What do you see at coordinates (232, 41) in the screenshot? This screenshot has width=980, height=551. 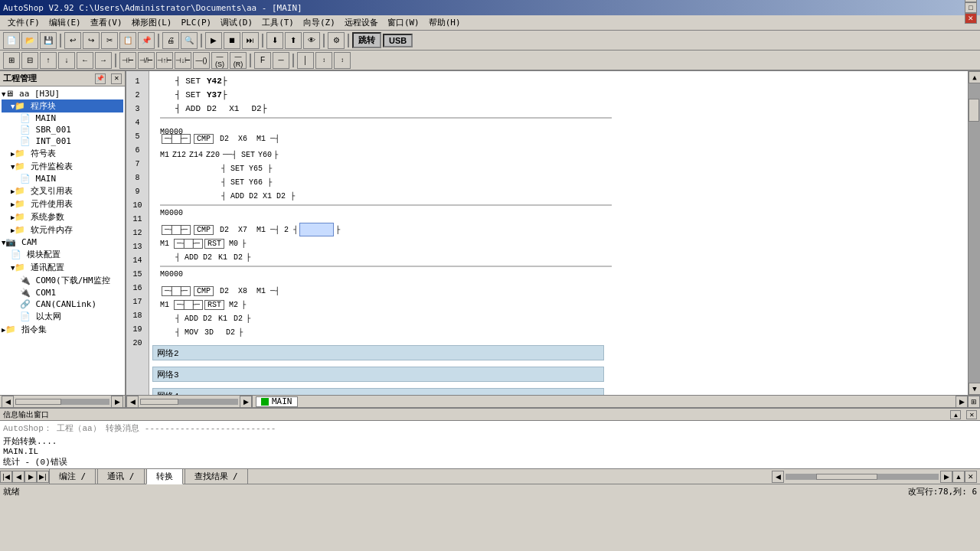 I see `stop-button: ⏹` at bounding box center [232, 41].